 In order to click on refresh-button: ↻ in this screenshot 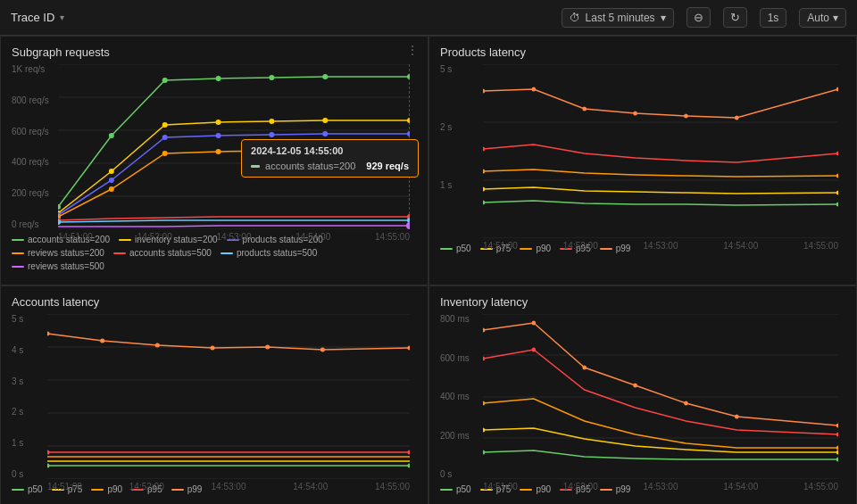, I will do `click(736, 18)`.